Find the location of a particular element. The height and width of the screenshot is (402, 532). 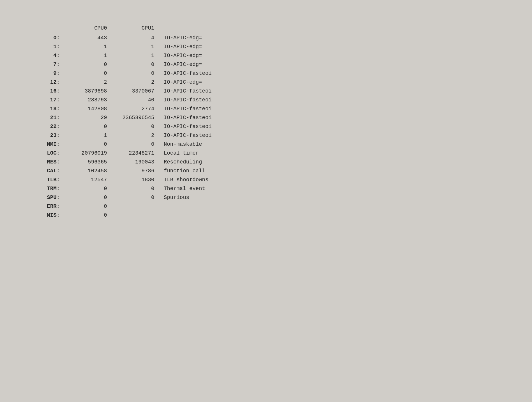

row-cpu0-0: 443 is located at coordinates (86, 38).